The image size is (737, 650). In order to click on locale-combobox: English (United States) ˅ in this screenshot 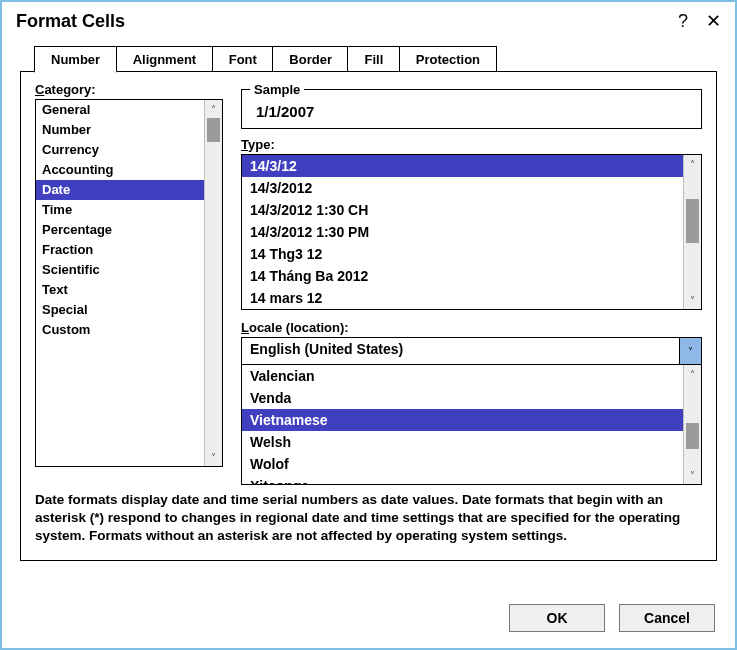, I will do `click(472, 351)`.